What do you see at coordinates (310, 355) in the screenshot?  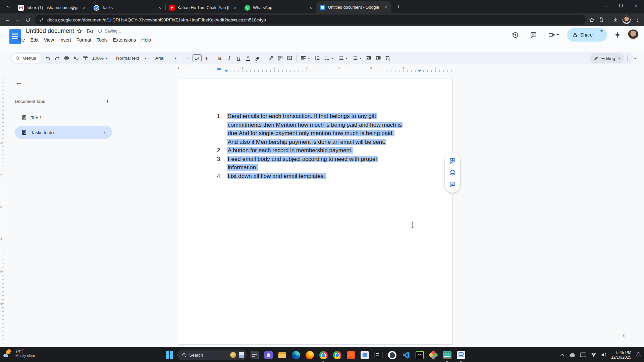 I see `taskbar-firefox` at bounding box center [310, 355].